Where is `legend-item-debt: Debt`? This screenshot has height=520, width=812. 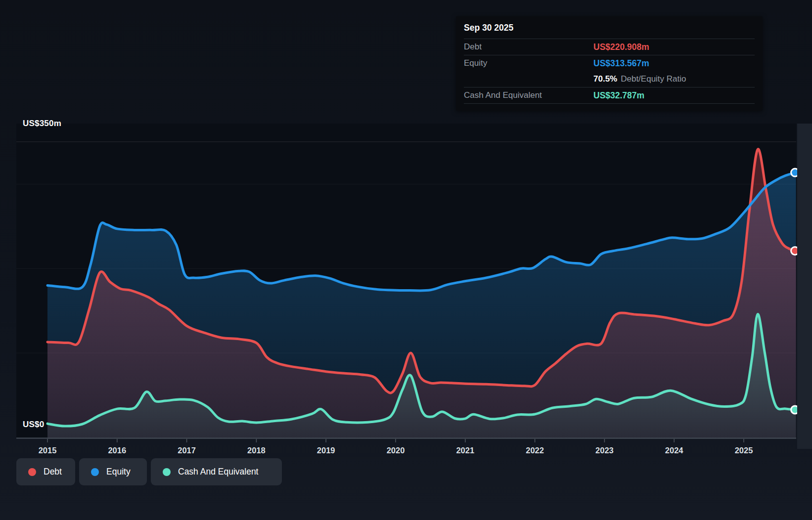 legend-item-debt: Debt is located at coordinates (45, 472).